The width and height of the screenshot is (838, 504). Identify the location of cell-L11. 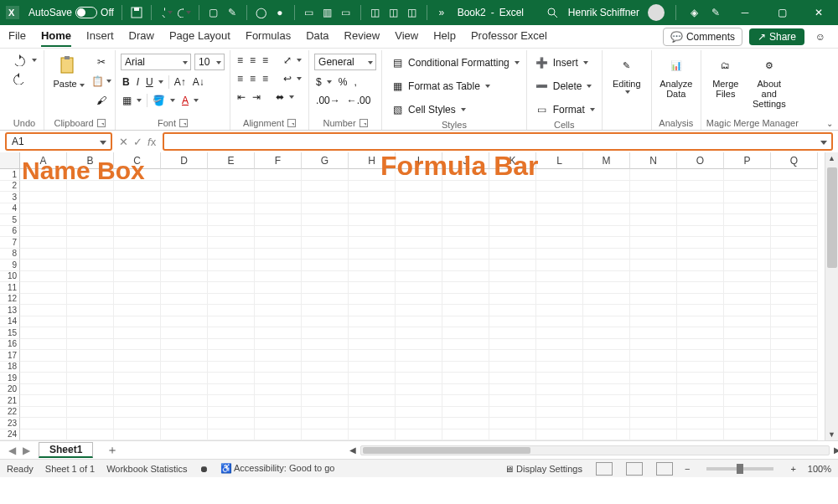
(560, 288).